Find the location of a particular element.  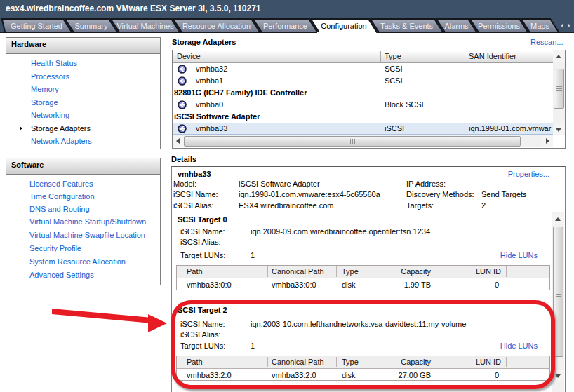

svg-text: Tasks & Events is located at coordinates (407, 26).